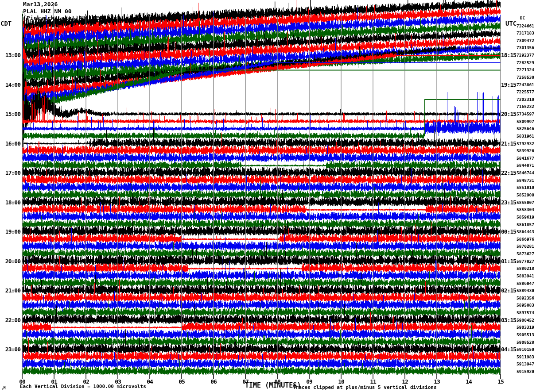  I want to click on dc-value: 5870281, so click(525, 246).